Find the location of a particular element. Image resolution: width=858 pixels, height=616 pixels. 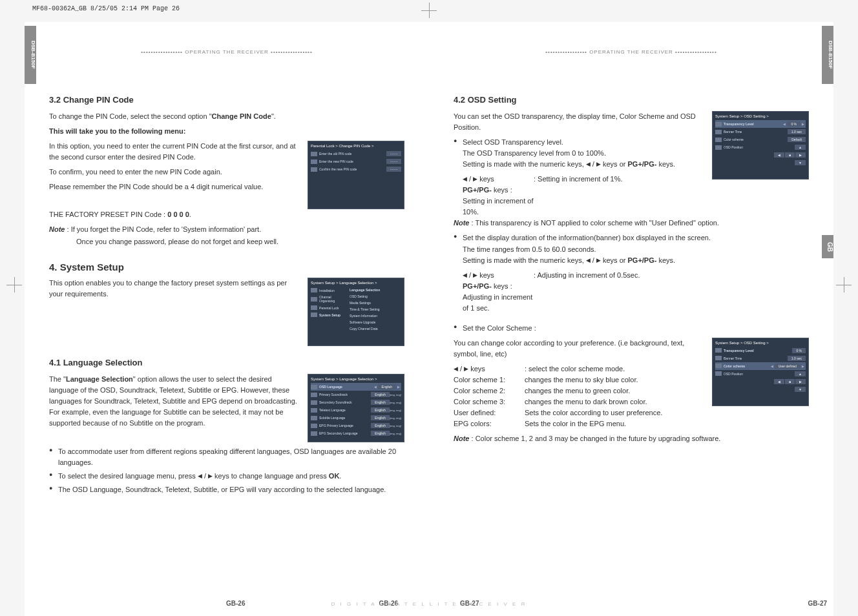

s41-b1: To accommodate user from different regio… is located at coordinates (227, 457).